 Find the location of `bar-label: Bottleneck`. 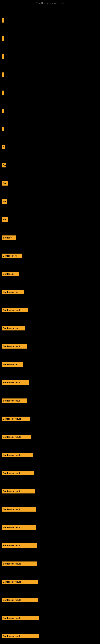

bar-label: Bottleneck is located at coordinates (8, 274).